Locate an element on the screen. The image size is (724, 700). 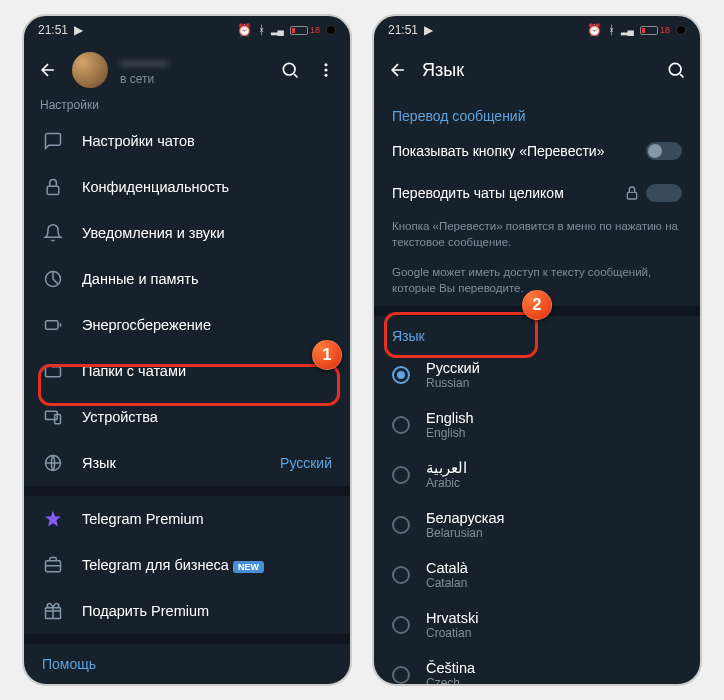
lang-sub: Czech is located at coordinates (450, 680).